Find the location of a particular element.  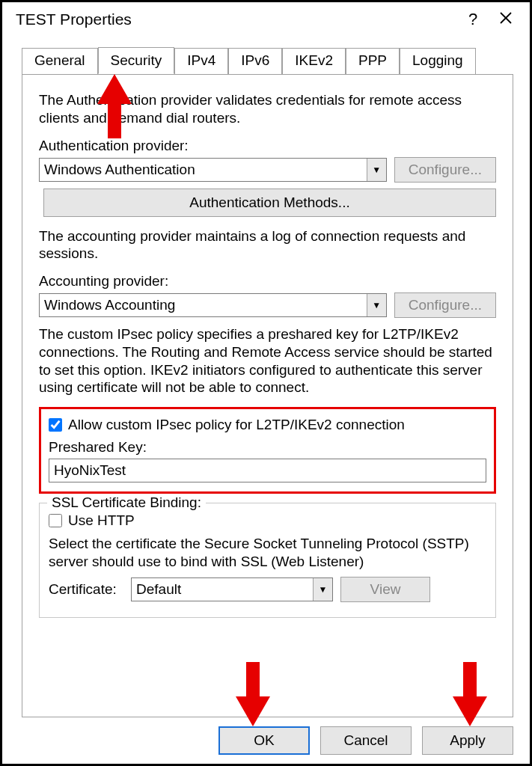

auth-methods-button: Authentication Methods... is located at coordinates (269, 203).